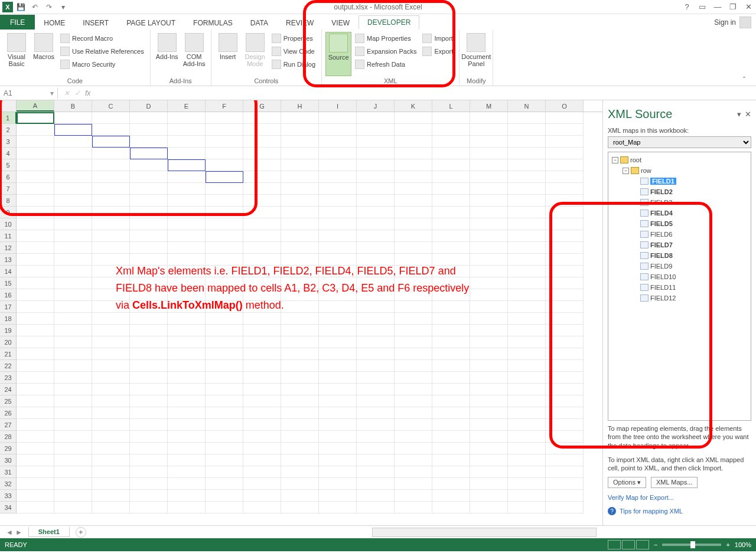 The width and height of the screenshot is (756, 553). Describe the element at coordinates (29, 93) in the screenshot. I see `name-box: A1▾` at that location.